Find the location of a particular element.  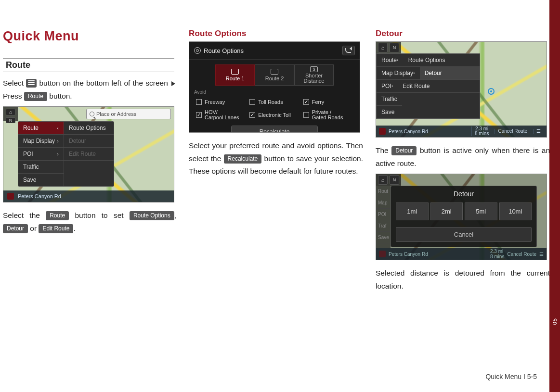

back-button is located at coordinates (349, 51).